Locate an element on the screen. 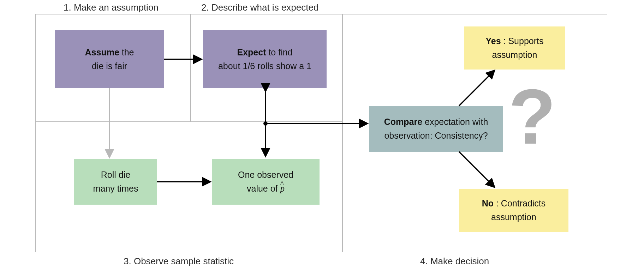  node-roll: Roll die many times is located at coordinates (116, 182).